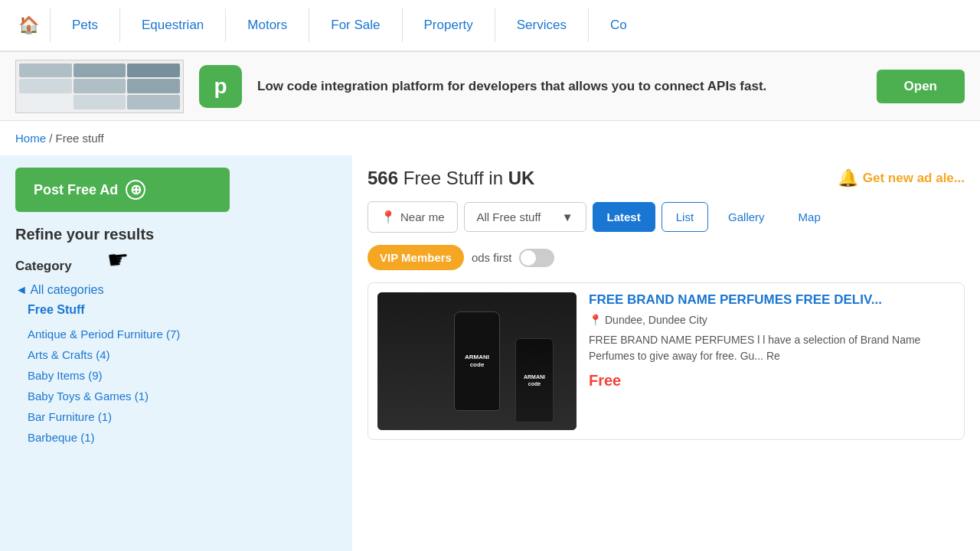 The image size is (980, 551). I want to click on pin-icon: 📍, so click(388, 217).